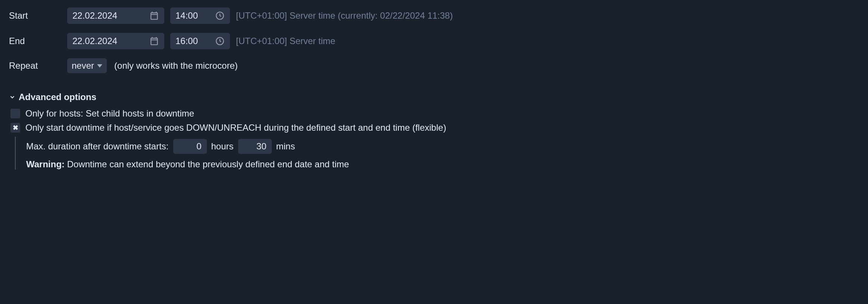 Image resolution: width=868 pixels, height=304 pixels. I want to click on flexible-details: Max. duration after downtime starts: 0 h…, so click(437, 153).